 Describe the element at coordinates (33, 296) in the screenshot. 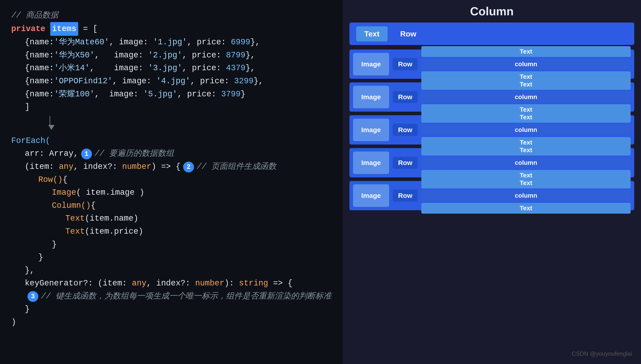

I see `badge-3: 3` at that location.